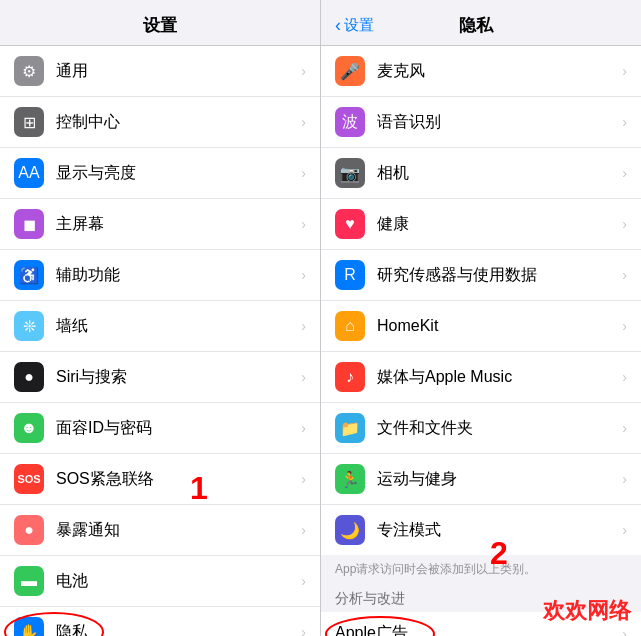 The width and height of the screenshot is (641, 636). Describe the element at coordinates (29, 581) in the screenshot. I see `battery-icon: ▬` at that location.